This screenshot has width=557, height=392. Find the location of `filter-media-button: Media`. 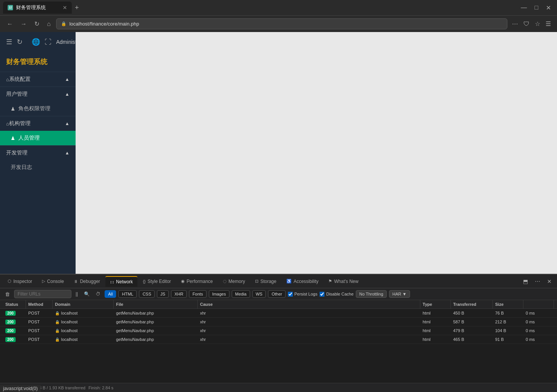

filter-media-button: Media is located at coordinates (241, 294).